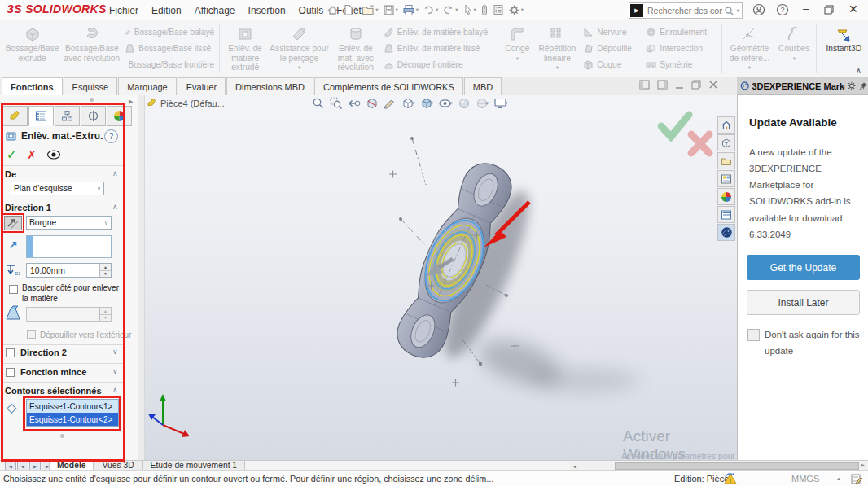  I want to click on horizontal-scrollbar: ◀ ▶, so click(719, 466).